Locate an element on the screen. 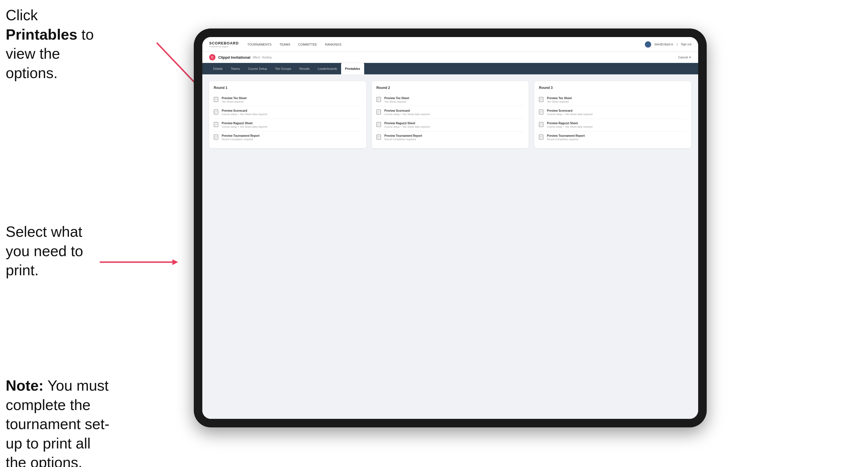 This screenshot has height=467, width=868. tournament-badge: (Men) is located at coordinates (256, 57).